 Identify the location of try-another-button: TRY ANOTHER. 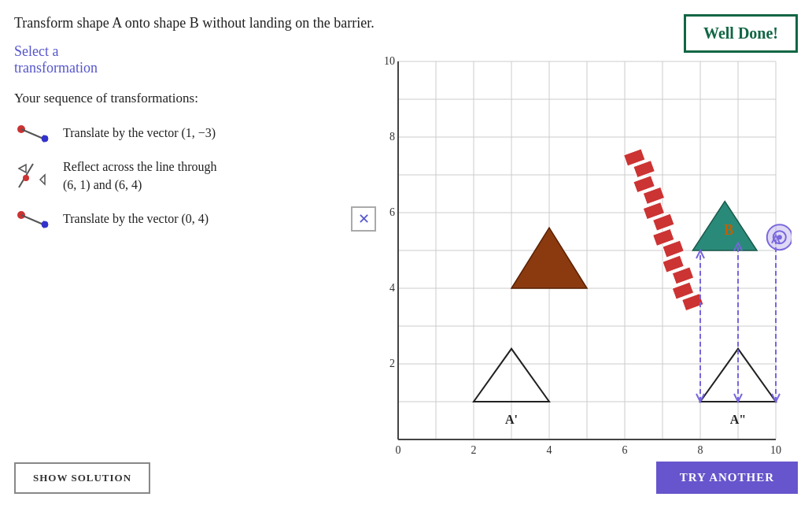
(727, 477).